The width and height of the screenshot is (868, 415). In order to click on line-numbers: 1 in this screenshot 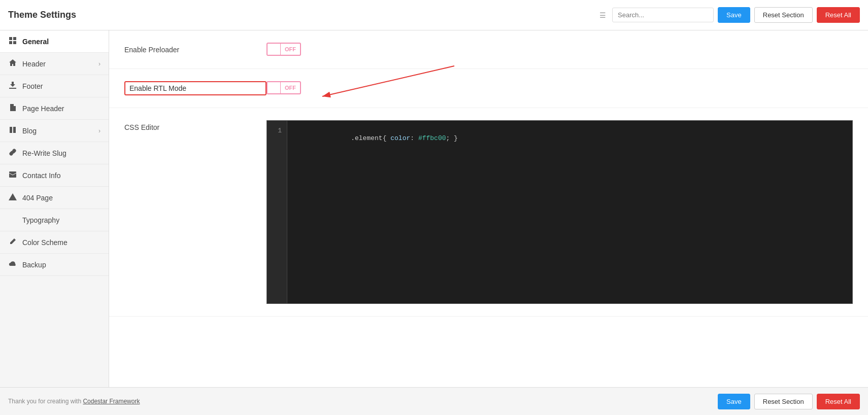, I will do `click(277, 212)`.